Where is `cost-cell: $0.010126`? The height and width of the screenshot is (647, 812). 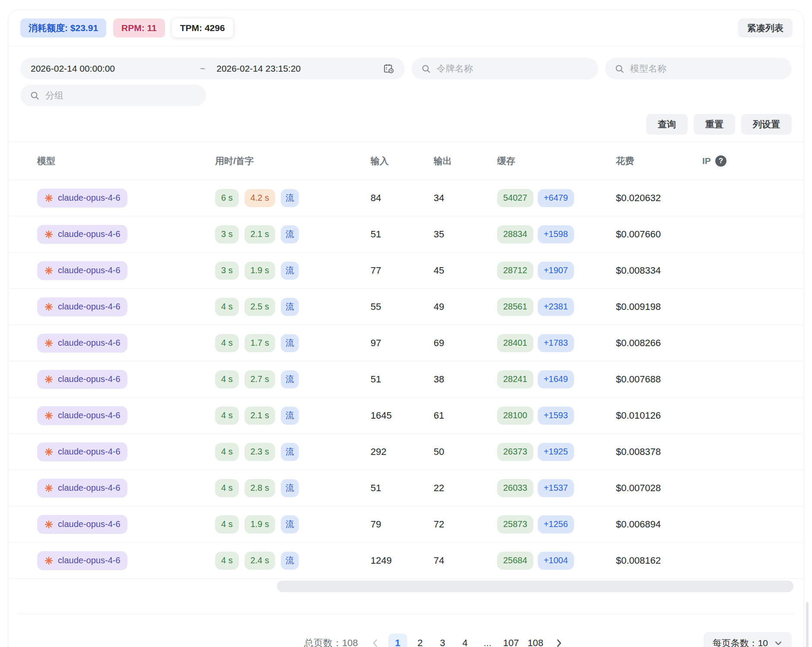 cost-cell: $0.010126 is located at coordinates (659, 416).